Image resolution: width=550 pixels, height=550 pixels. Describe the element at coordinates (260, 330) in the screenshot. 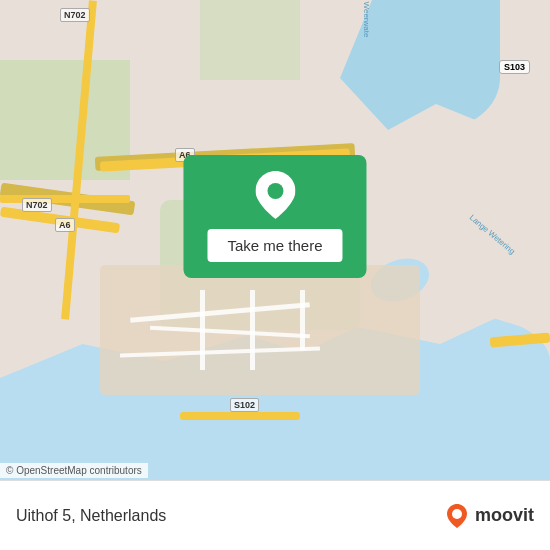

I see `urban-area` at that location.